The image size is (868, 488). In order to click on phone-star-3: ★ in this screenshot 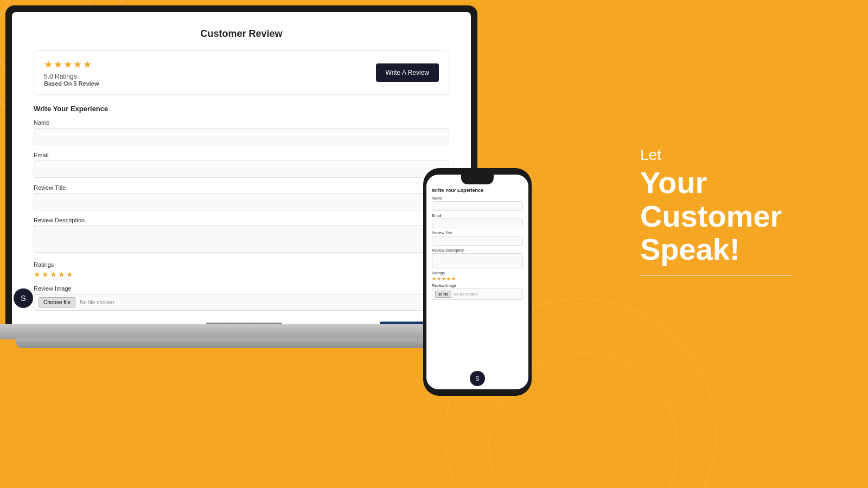, I will do `click(444, 279)`.